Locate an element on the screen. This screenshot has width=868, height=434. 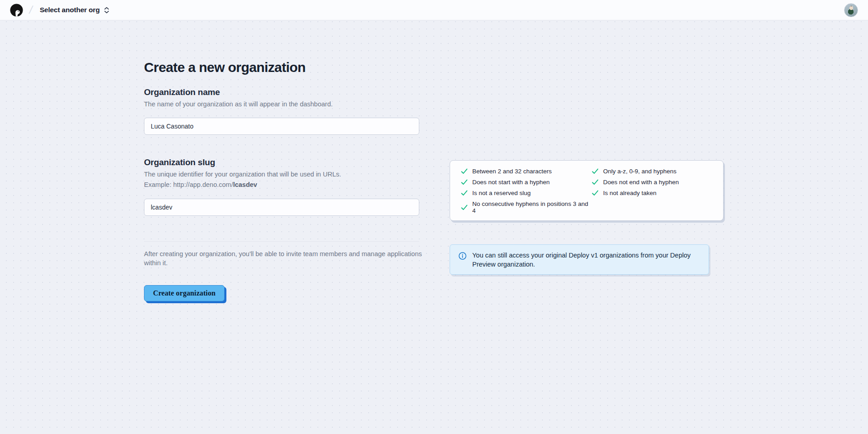
info-icon is located at coordinates (463, 260).